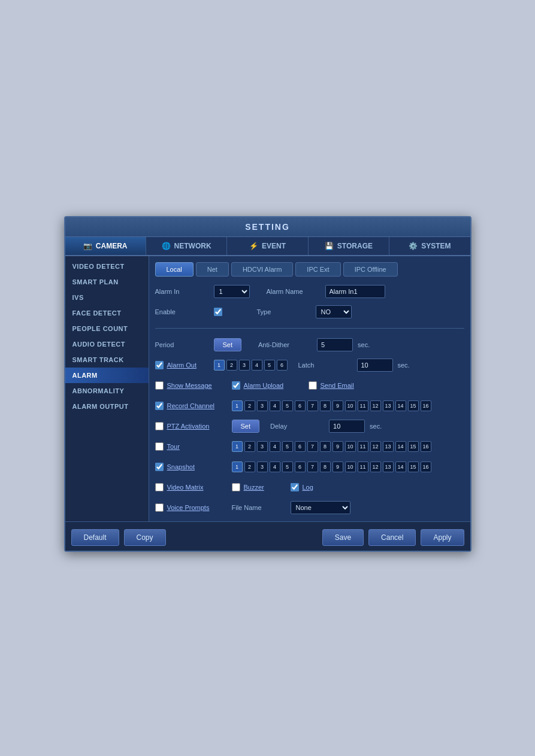 Image resolution: width=535 pixels, height=756 pixels. What do you see at coordinates (107, 282) in the screenshot?
I see `sidebar-item-smart-plan: SMART PLAN` at bounding box center [107, 282].